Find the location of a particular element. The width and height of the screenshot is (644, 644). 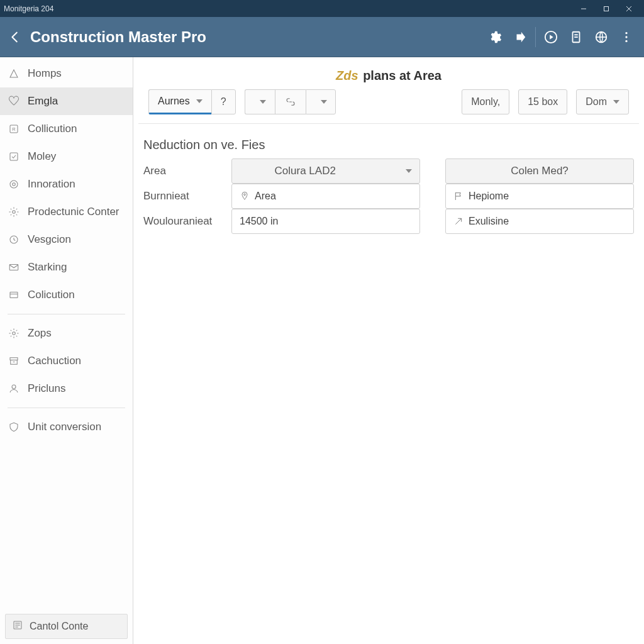

sidebar-item-pricluns: Pricluns is located at coordinates (67, 389).